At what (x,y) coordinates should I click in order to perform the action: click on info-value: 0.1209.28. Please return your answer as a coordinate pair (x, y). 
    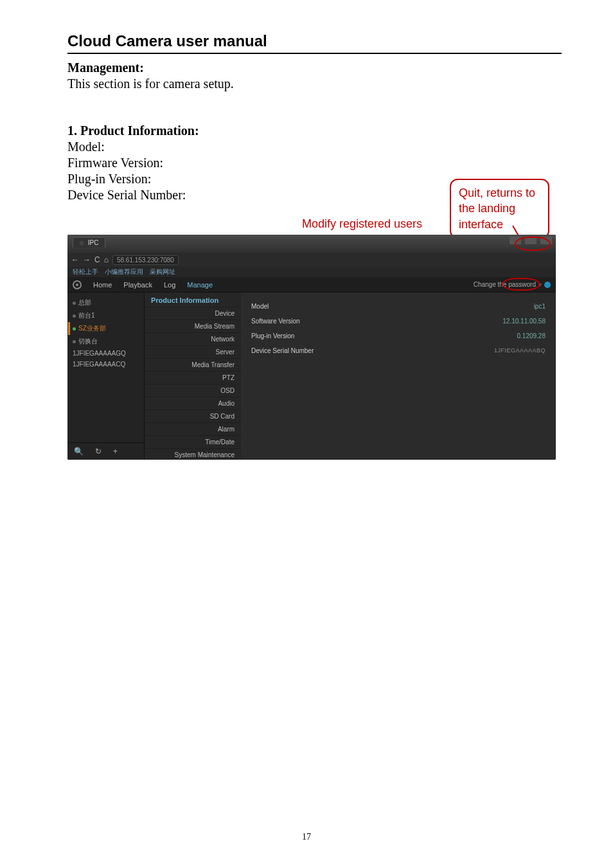
    Looking at the image, I should click on (532, 336).